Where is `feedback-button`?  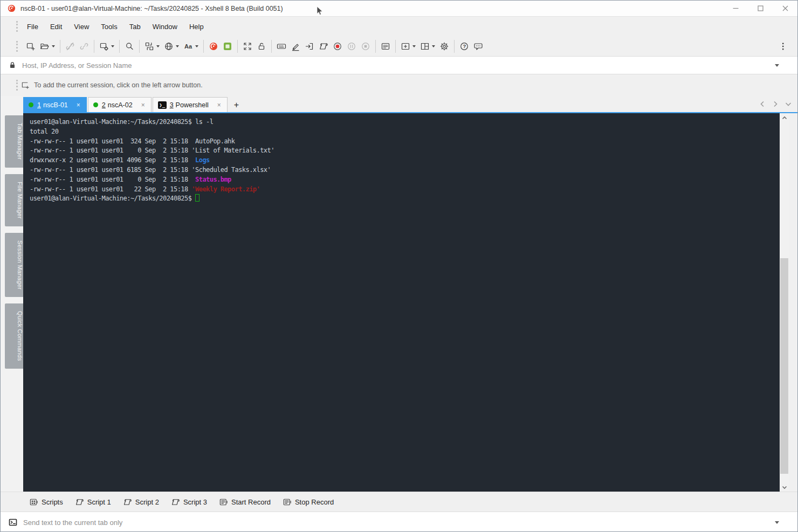
feedback-button is located at coordinates (478, 46).